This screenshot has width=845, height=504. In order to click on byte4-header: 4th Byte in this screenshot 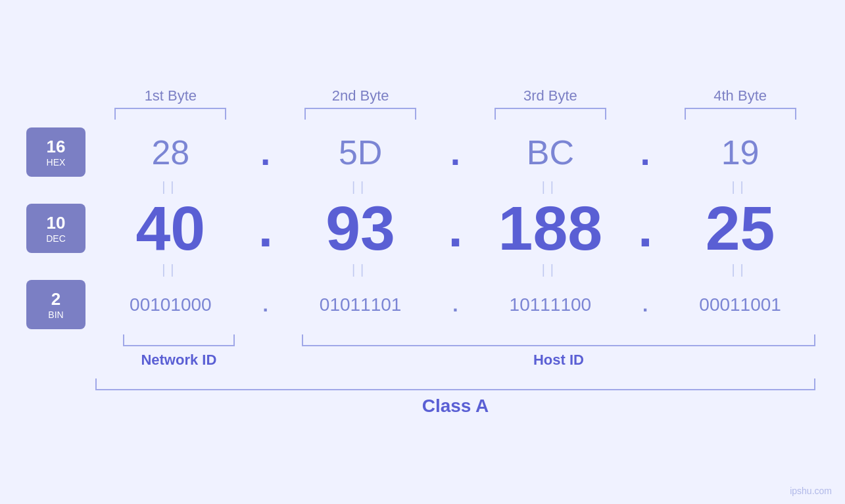, I will do `click(740, 96)`.